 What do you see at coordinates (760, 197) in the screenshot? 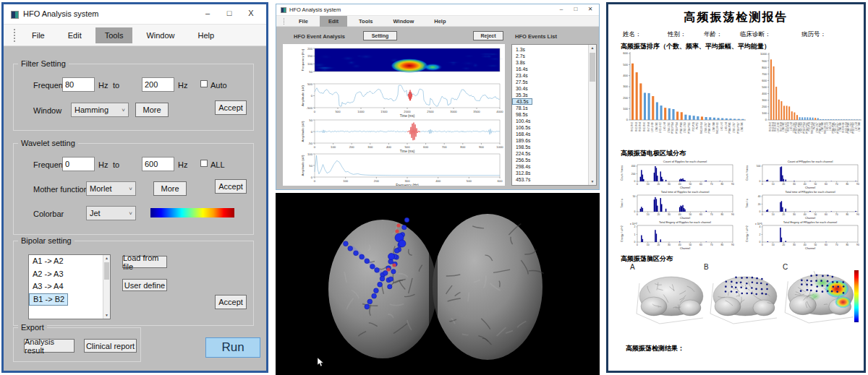
I see `svg-text: 40` at bounding box center [760, 197].